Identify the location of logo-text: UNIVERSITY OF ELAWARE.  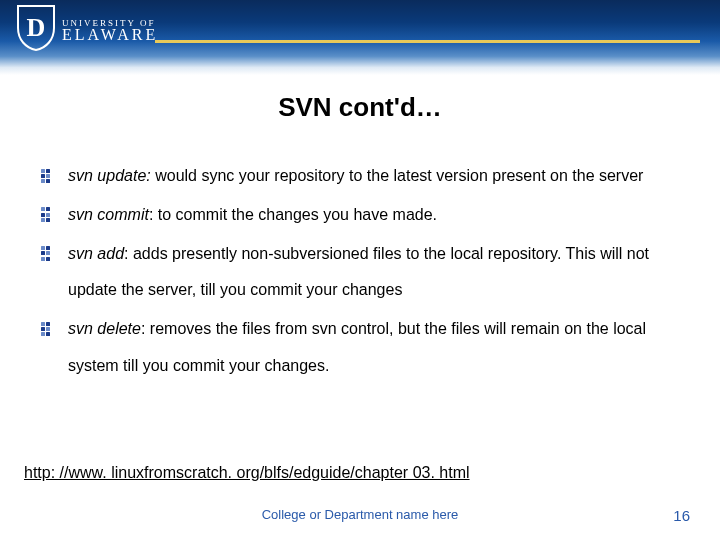
(110, 31).